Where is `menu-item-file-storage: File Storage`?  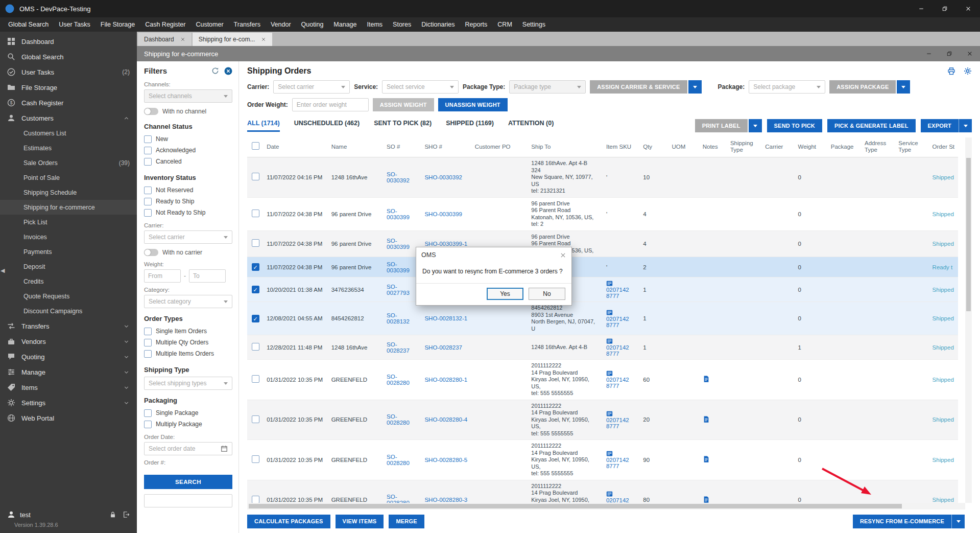 menu-item-file-storage: File Storage is located at coordinates (117, 25).